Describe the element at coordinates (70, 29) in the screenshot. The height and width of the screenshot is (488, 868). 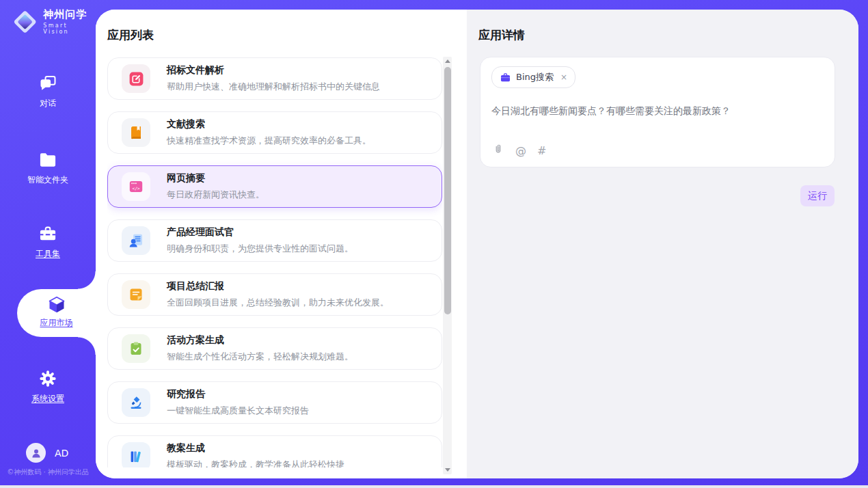
I see `brand-subtitle: Smart Vision` at that location.